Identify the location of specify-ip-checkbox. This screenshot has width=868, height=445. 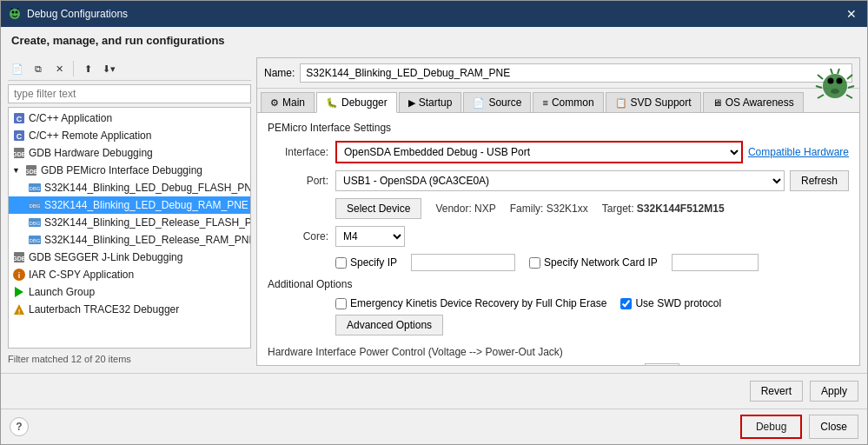
(341, 262).